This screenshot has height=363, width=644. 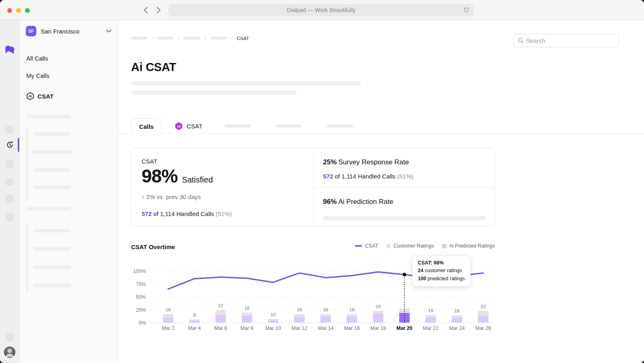 What do you see at coordinates (483, 328) in the screenshot?
I see `svg-text: Mar 26` at bounding box center [483, 328].